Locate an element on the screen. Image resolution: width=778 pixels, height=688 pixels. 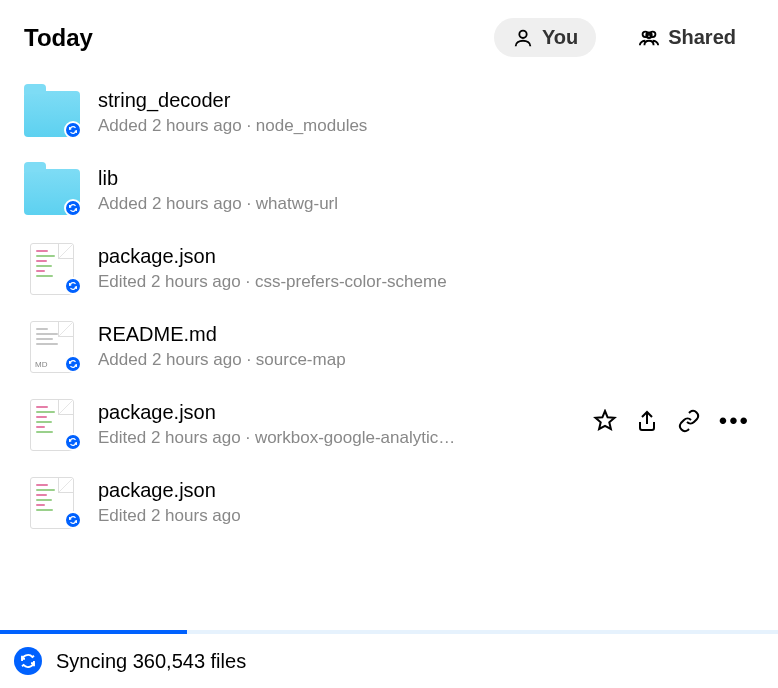
item-meta: Edited 2 hours ago · workbox-google-anal… is located at coordinates (336, 438).